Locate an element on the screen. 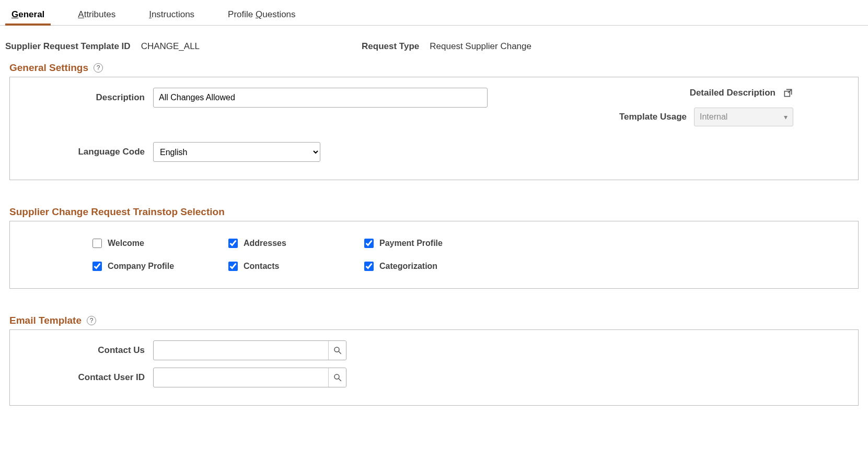 The image size is (868, 472). contact-us-input is located at coordinates (250, 350).